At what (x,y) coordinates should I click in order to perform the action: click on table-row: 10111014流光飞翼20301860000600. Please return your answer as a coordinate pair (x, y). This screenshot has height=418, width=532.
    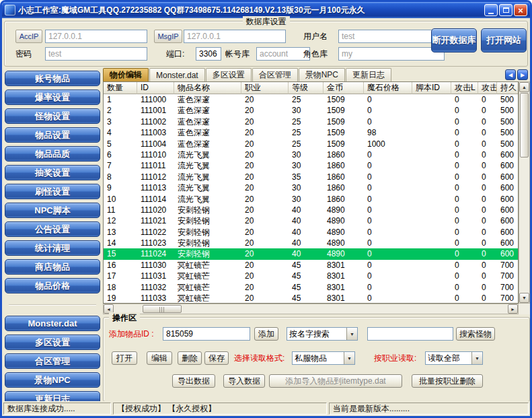
    Looking at the image, I should click on (311, 199).